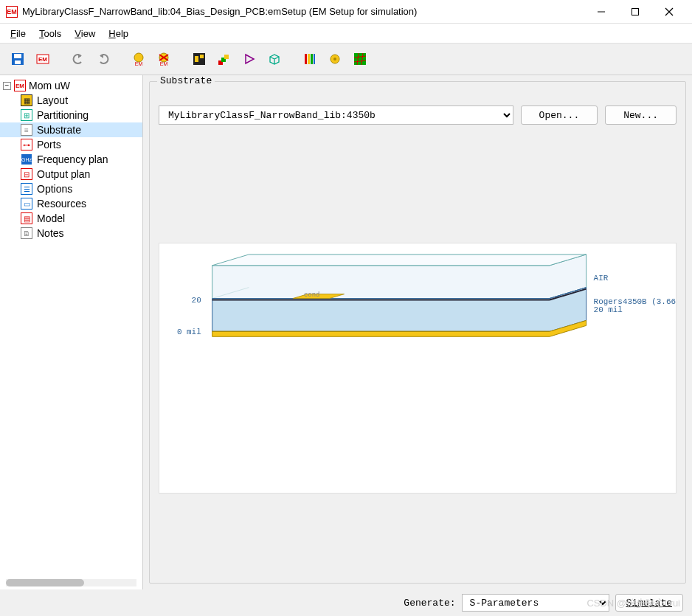 The height and width of the screenshot is (616, 692). Describe the element at coordinates (71, 189) in the screenshot. I see `sidebar-item-options: ☰Options` at that location.